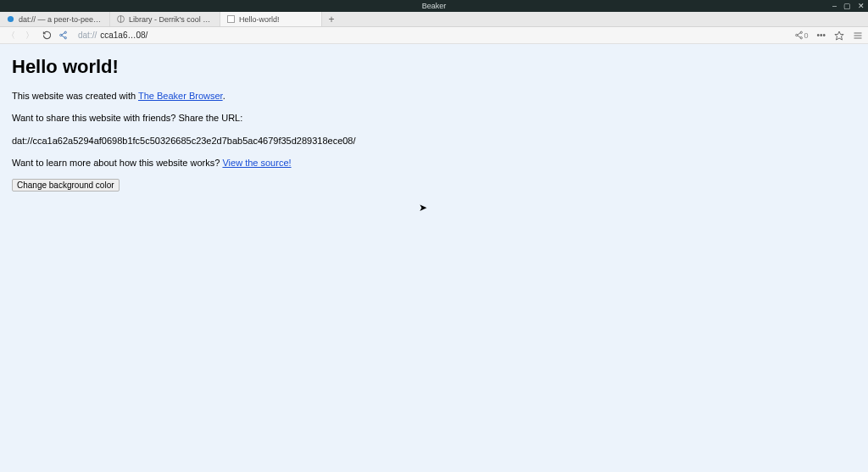  What do you see at coordinates (848, 6) in the screenshot?
I see `maximize-button: ▢` at bounding box center [848, 6].